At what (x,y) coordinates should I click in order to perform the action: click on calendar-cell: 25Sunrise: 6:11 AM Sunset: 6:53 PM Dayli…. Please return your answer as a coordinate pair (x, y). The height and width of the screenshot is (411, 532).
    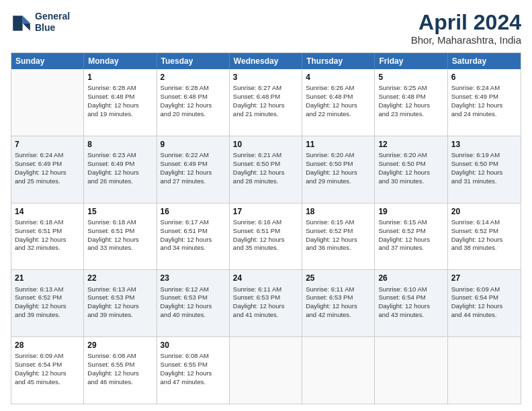
    Looking at the image, I should click on (339, 304).